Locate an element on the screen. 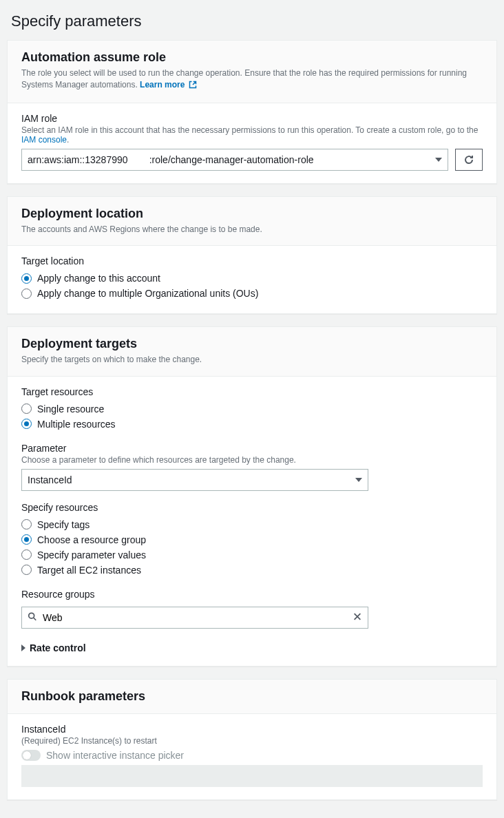  clear-icon is located at coordinates (357, 617).